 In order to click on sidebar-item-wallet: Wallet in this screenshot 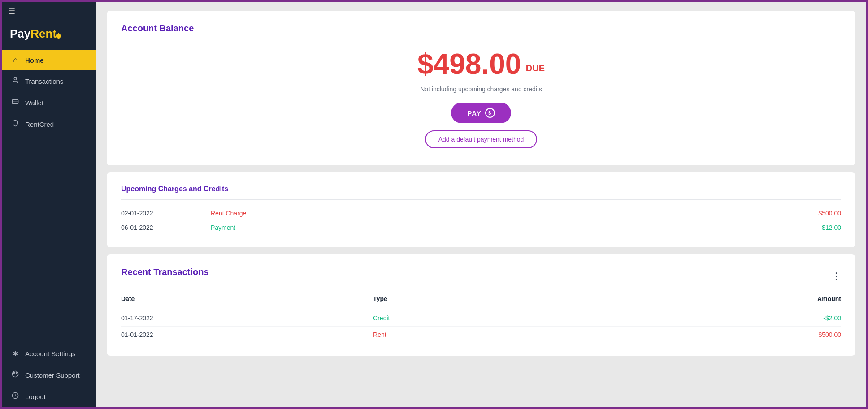, I will do `click(49, 103)`.